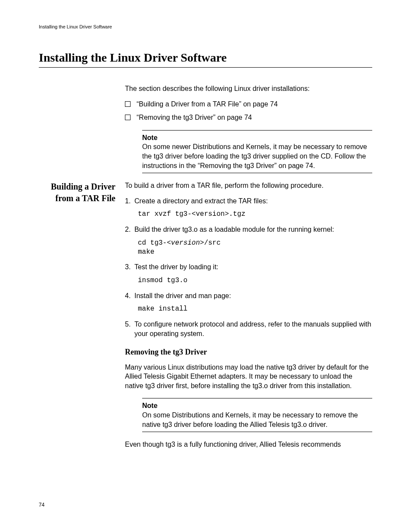 This screenshot has height=532, width=411. I want to click on bullet-item: “Building a Driver from a TAR File” on p…, so click(249, 104).